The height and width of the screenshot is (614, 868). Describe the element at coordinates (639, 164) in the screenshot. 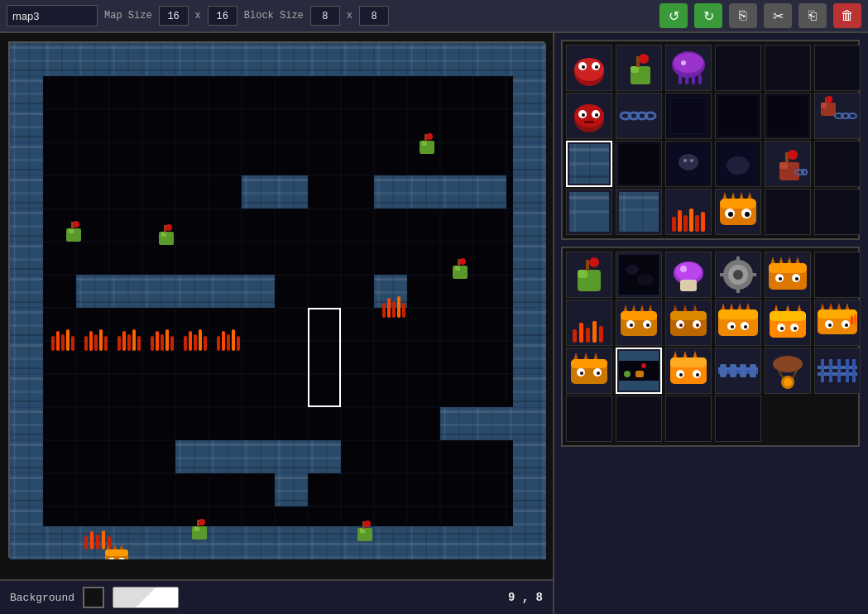

I see `tile-cell-dark-bg` at that location.